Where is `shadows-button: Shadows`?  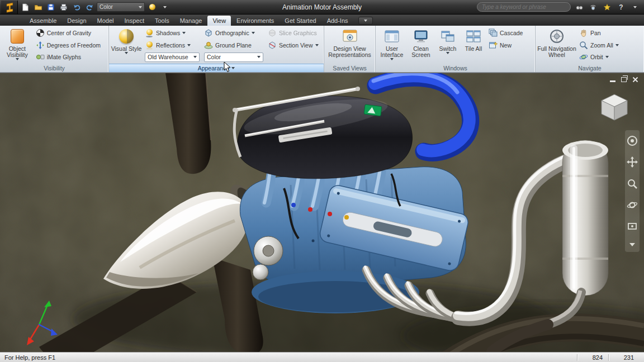
shadows-button: Shadows is located at coordinates (172, 33).